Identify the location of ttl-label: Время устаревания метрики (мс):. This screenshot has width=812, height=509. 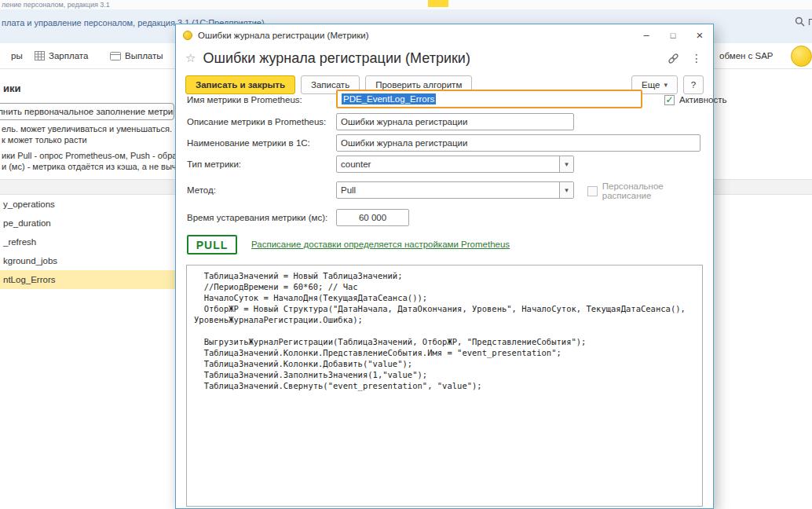
(258, 218).